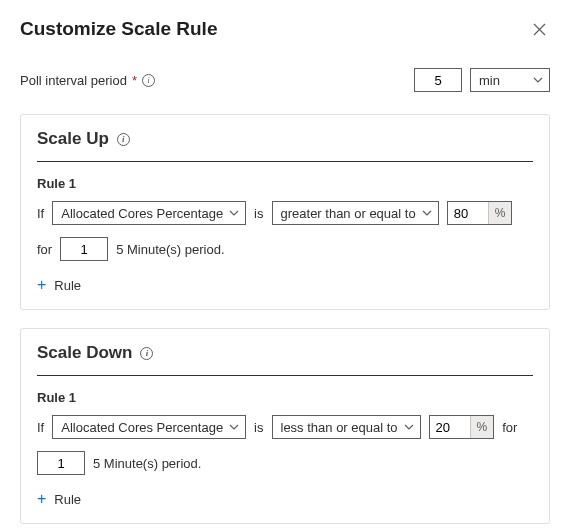 The height and width of the screenshot is (530, 570). I want to click on scale-down-rule-row: If Allocated Cores Percentage is less th…, so click(285, 445).